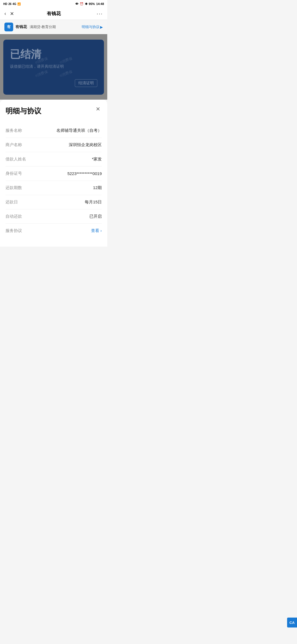 Image resolution: width=297 pixels, height=644 pixels. I want to click on product-name: 有钱花, so click(21, 27).